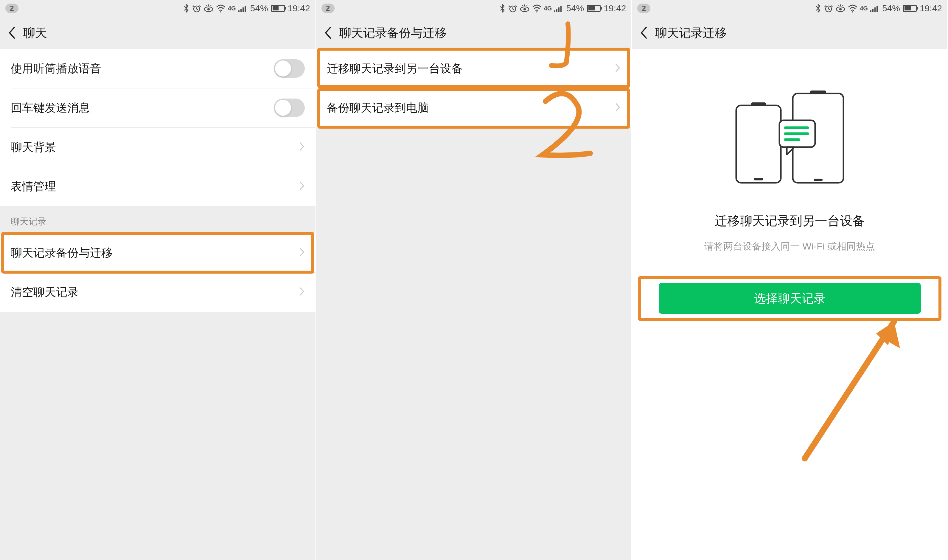 The height and width of the screenshot is (560, 948). I want to click on phones-transfer-icon, so click(790, 138).